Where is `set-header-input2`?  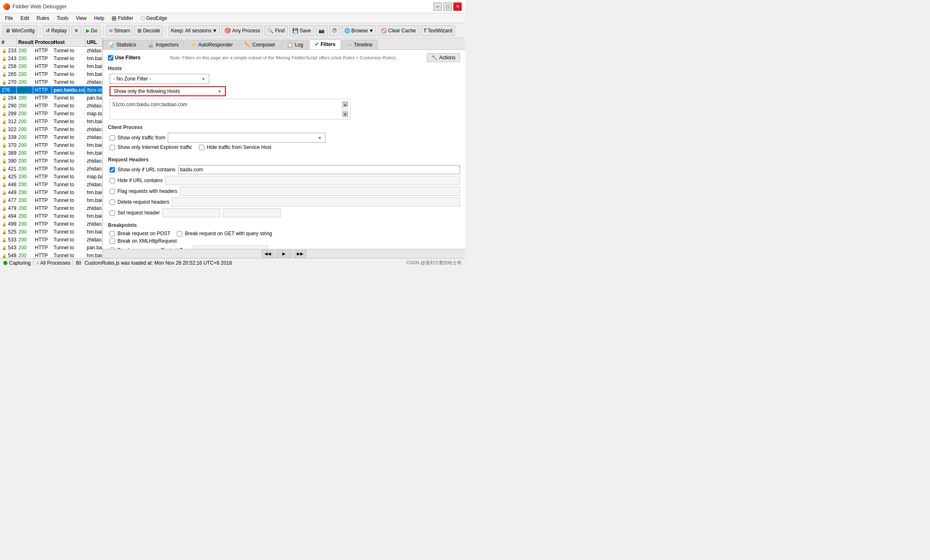 set-header-input2 is located at coordinates (252, 213).